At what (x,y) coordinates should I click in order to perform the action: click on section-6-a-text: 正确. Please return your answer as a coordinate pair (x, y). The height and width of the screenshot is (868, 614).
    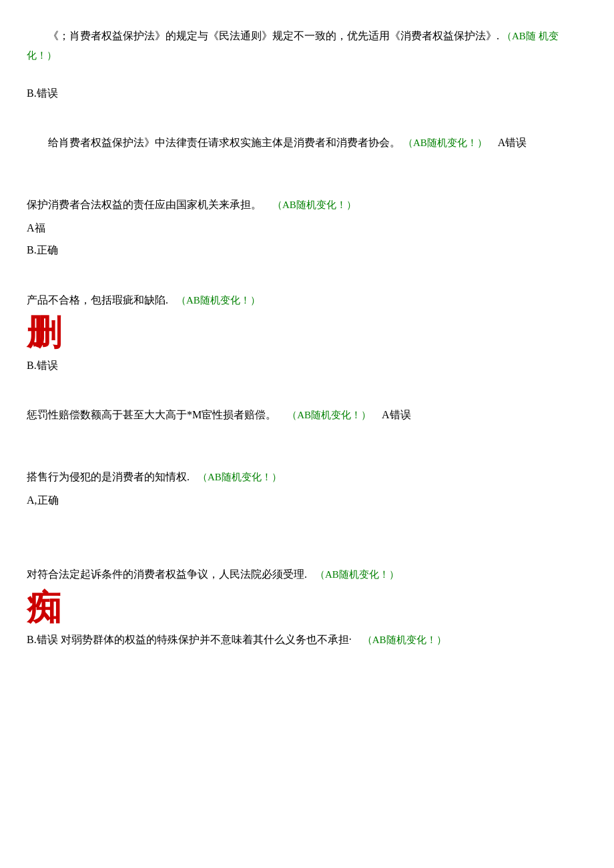
    Looking at the image, I should click on (48, 500).